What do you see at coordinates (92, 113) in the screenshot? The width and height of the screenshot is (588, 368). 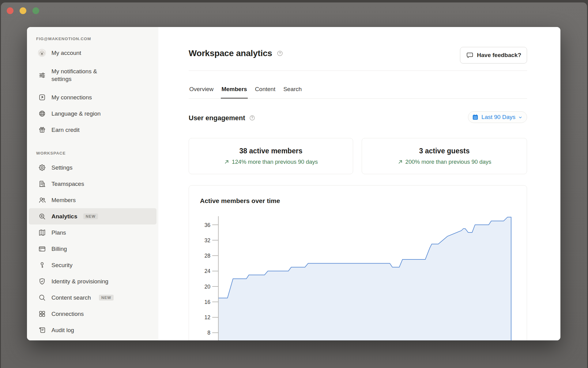 I see `sidebar-item-language-region: Language & region` at bounding box center [92, 113].